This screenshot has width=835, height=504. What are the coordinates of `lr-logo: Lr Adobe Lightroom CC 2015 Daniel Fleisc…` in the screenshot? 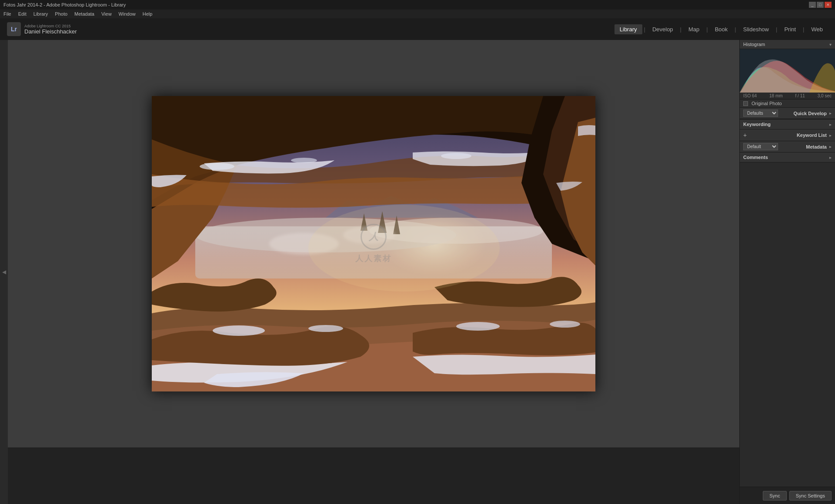 It's located at (42, 29).